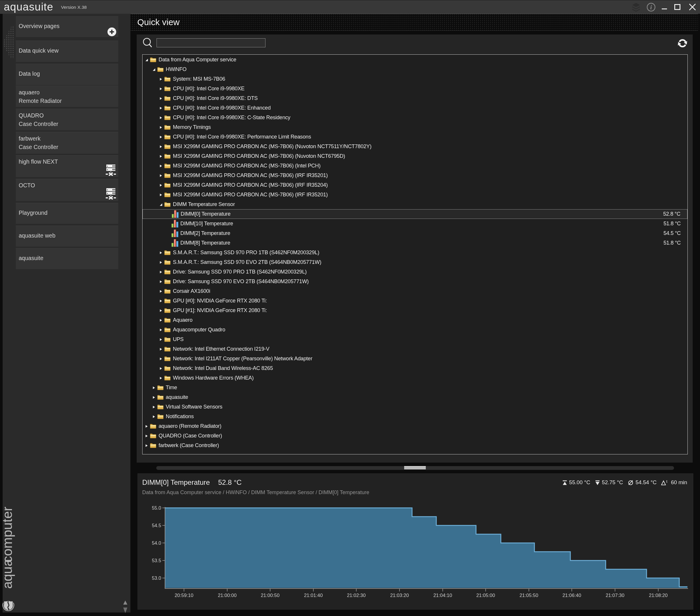  I want to click on svg-text: 54.0, so click(157, 543).